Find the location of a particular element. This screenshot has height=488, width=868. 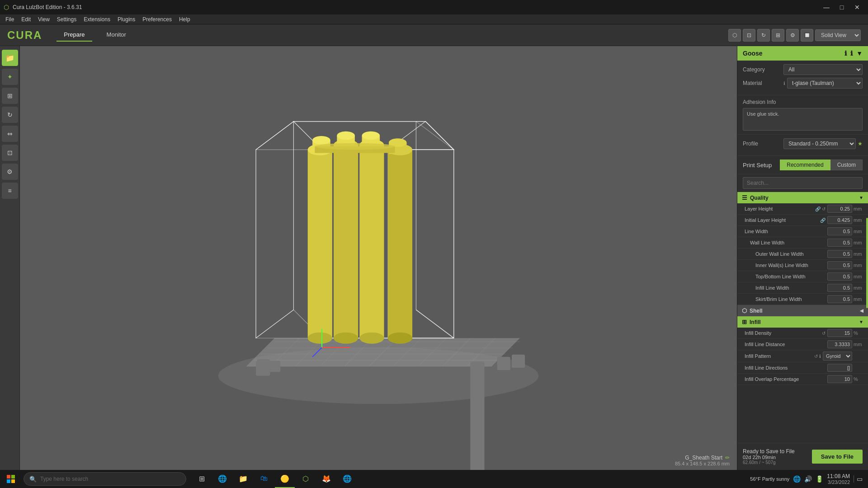

sidebar-mirror-icon: ⇔ is located at coordinates (10, 134).